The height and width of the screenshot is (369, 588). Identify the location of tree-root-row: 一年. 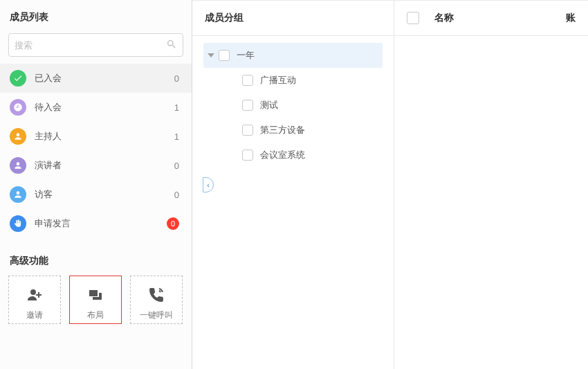
(293, 55).